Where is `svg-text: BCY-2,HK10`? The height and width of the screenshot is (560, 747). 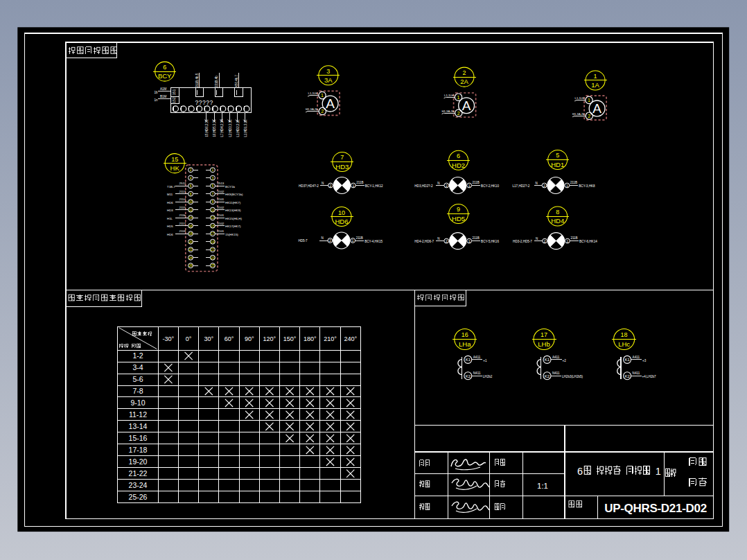
svg-text: BCY-2,HK10 is located at coordinates (490, 186).